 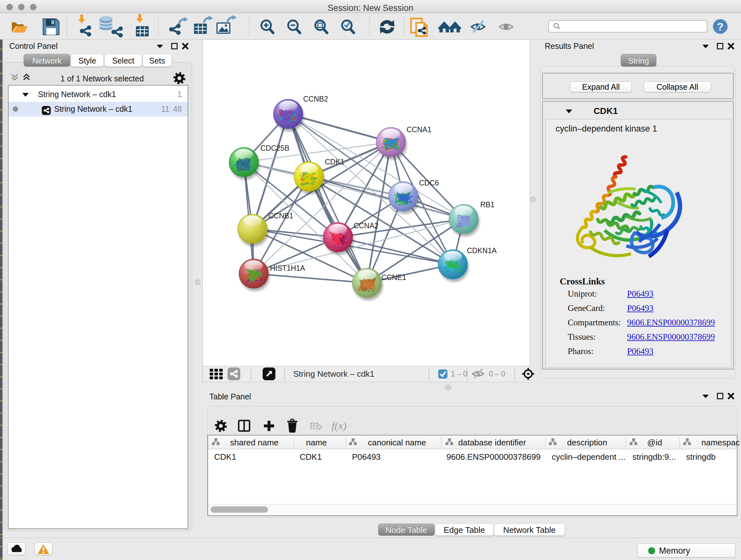 I want to click on svg-text: CCNA1, so click(x=419, y=129).